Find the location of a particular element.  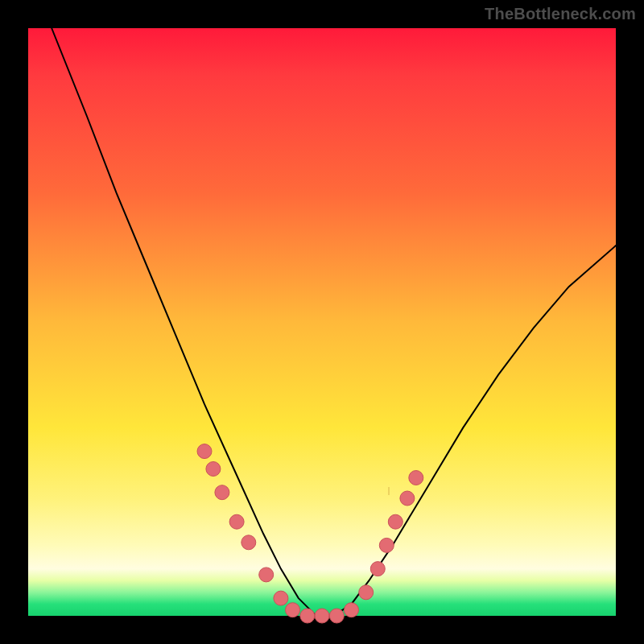

minor-tick is located at coordinates (389, 491).